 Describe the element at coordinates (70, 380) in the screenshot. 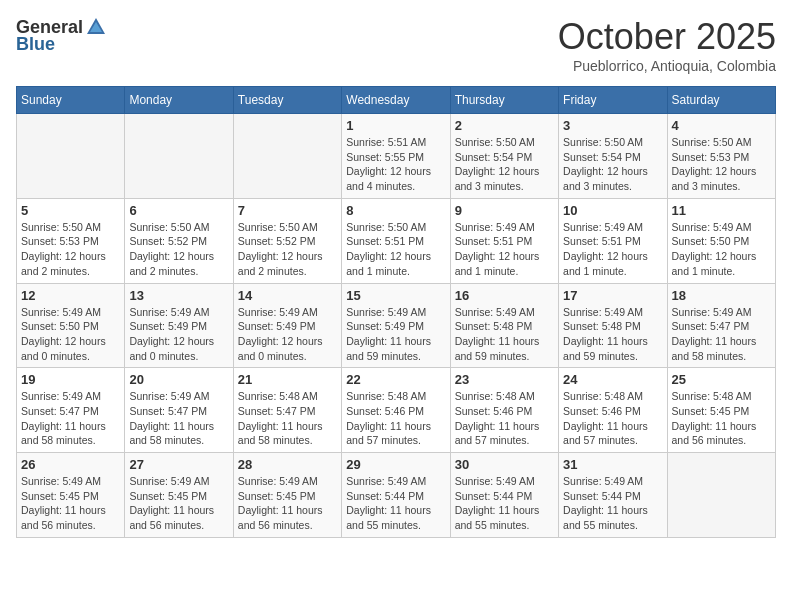

I see `day-number: 19` at that location.